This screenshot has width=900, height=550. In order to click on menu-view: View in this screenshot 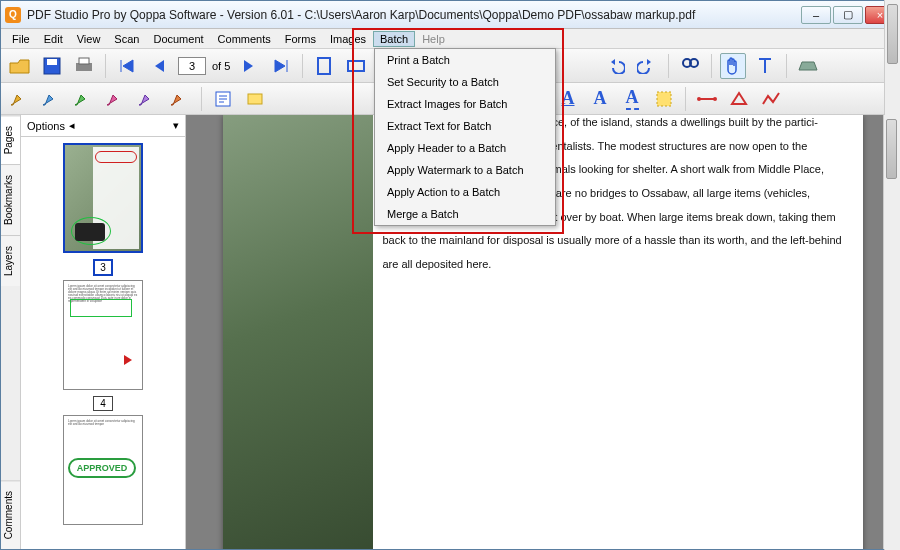, I will do `click(89, 39)`.